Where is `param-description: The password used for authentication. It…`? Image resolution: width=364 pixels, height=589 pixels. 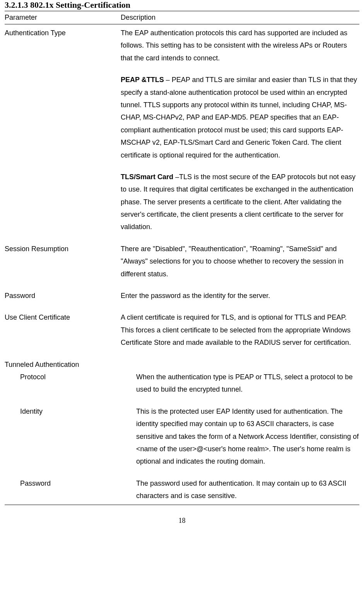 param-description: The password used for authentication. It… is located at coordinates (248, 490).